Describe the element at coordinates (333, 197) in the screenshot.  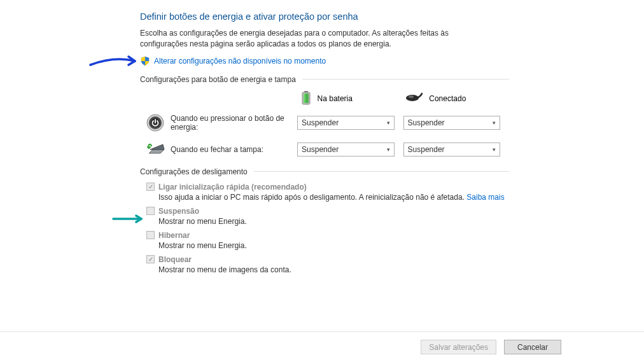
I see `fast-startup-sub: Isso ajuda a iniciar o PC mais rápido ap…` at that location.